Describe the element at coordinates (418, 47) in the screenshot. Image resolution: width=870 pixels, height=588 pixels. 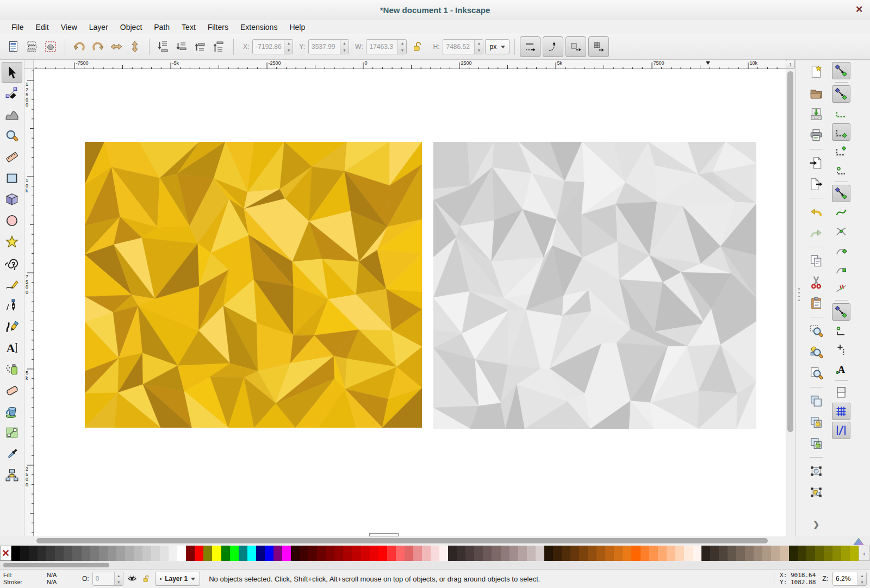
I see `lock-ratio-icon` at that location.